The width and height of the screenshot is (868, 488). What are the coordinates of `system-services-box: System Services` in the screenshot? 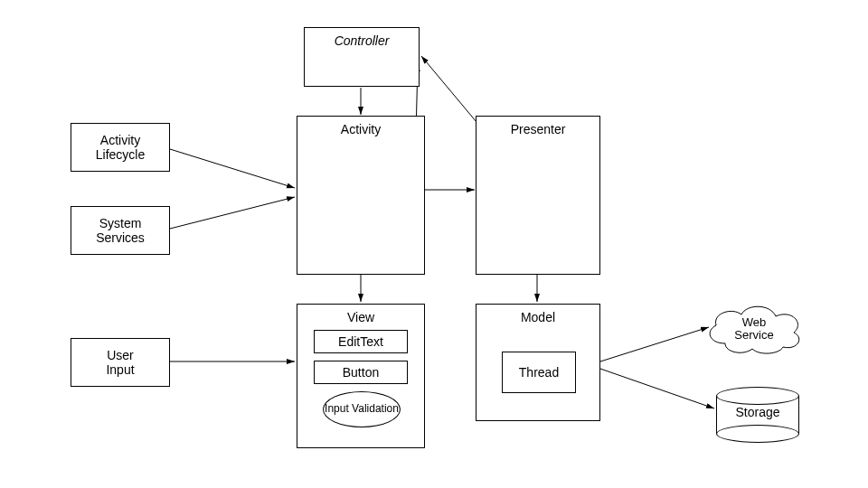 It's located at (120, 230).